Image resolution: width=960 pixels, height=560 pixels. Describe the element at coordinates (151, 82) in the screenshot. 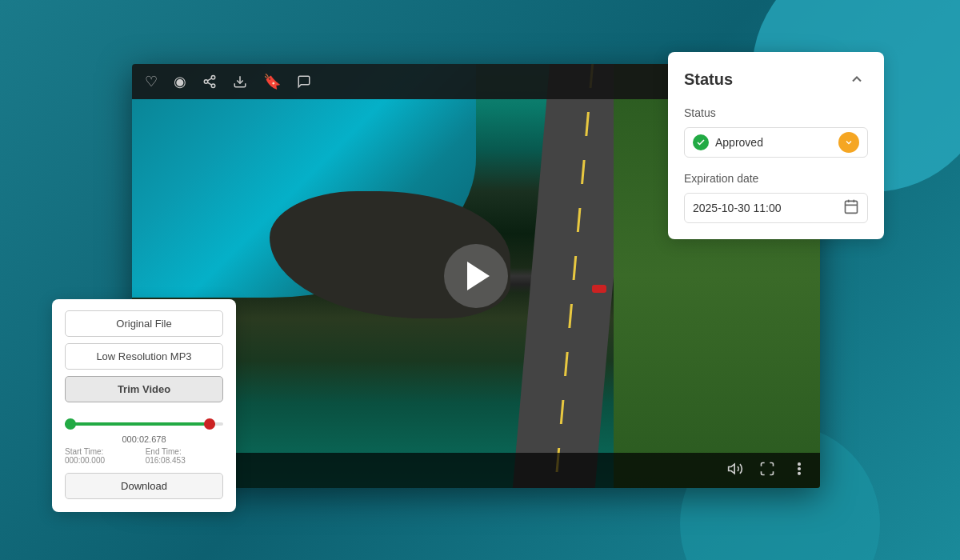

I see `heart-icon: ♡` at that location.